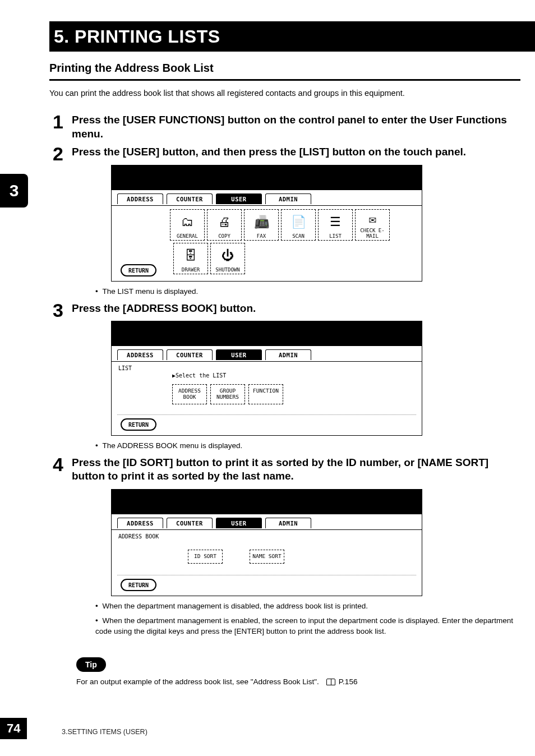  I want to click on function-button: FUNCTION, so click(266, 394).